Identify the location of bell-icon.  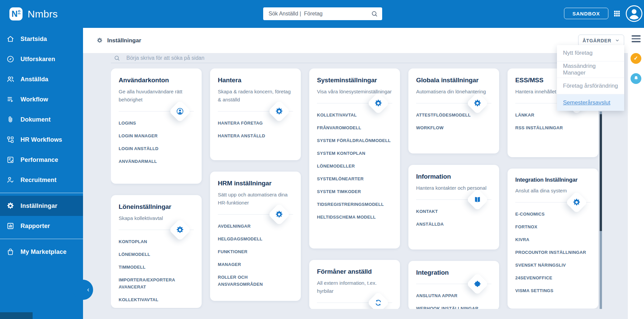
(636, 79).